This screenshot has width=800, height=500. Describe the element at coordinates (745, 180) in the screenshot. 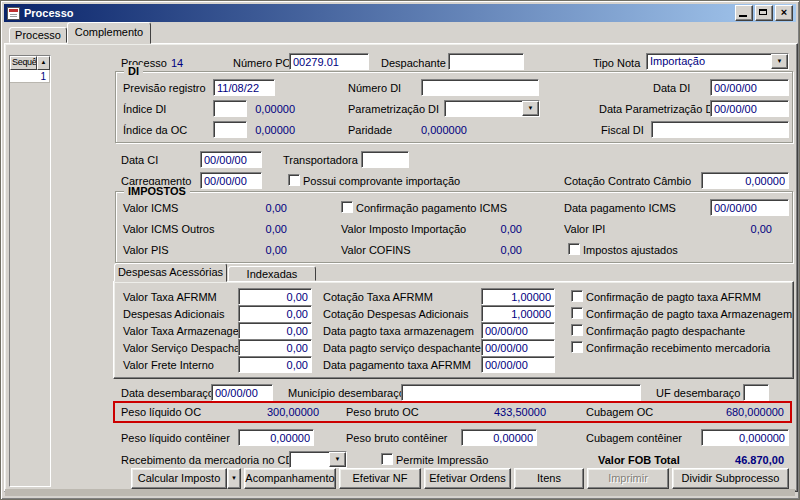

I see `cotacao-contrato-cambio-input` at that location.